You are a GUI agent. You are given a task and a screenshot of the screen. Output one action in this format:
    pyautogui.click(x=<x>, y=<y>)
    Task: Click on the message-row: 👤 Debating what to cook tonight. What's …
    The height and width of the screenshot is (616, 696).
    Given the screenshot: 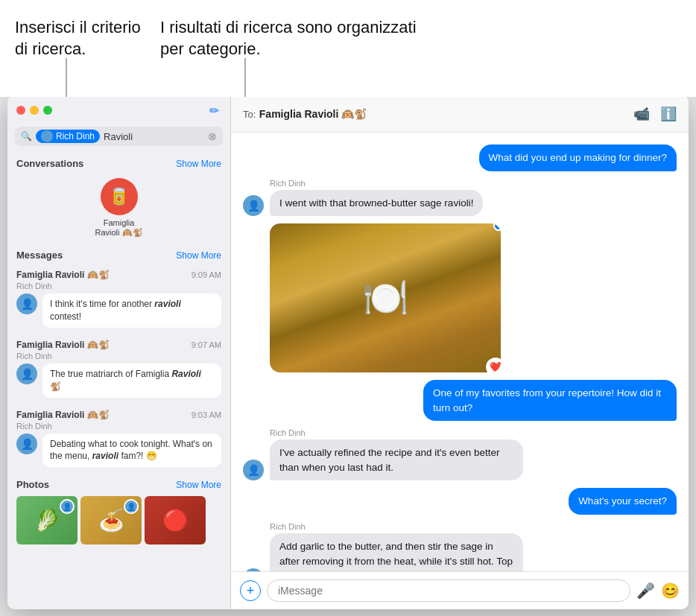 What is the action you would take?
    pyautogui.click(x=119, y=451)
    